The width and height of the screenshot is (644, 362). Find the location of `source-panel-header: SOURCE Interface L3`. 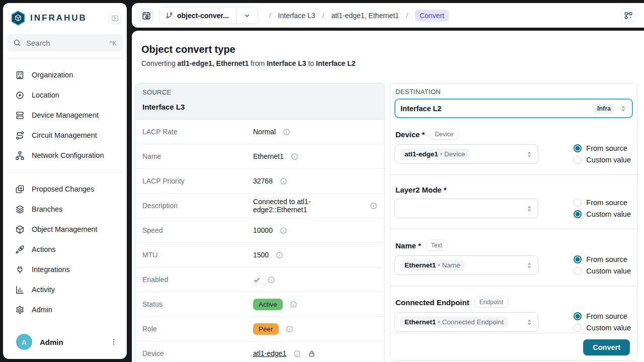

source-panel-header: SOURCE Interface L3 is located at coordinates (260, 102).